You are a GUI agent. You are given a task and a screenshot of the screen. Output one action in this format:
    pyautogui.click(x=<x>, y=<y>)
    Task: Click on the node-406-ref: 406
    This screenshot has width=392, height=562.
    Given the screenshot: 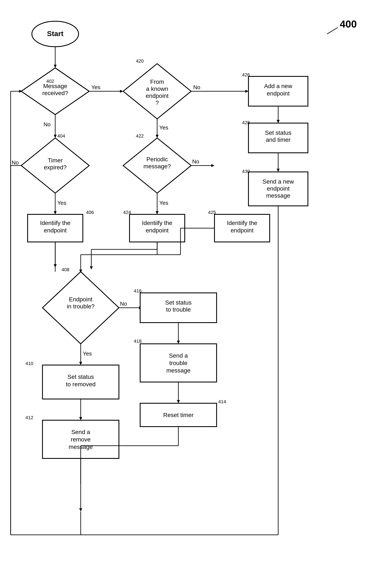 What is the action you would take?
    pyautogui.click(x=90, y=212)
    